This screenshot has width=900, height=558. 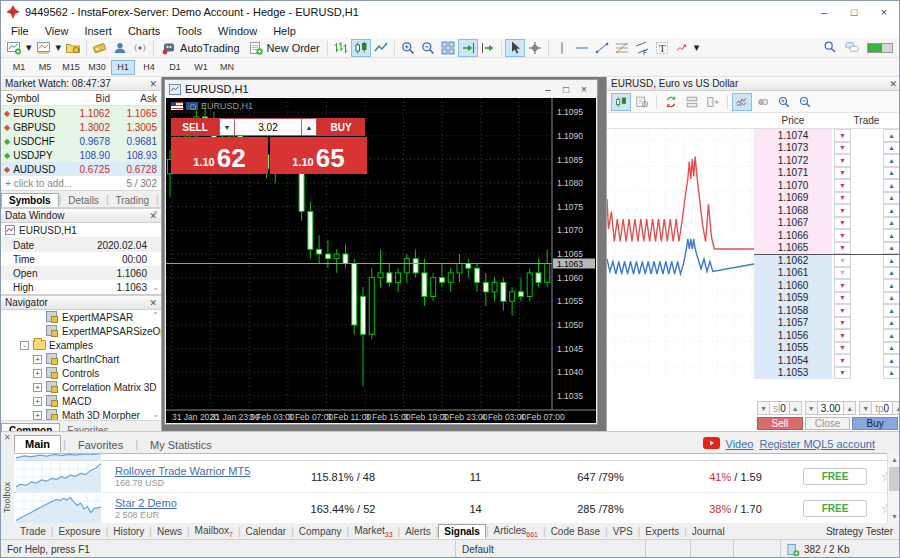 What do you see at coordinates (84, 200) in the screenshot?
I see `market-watch-tab-details: Details` at bounding box center [84, 200].